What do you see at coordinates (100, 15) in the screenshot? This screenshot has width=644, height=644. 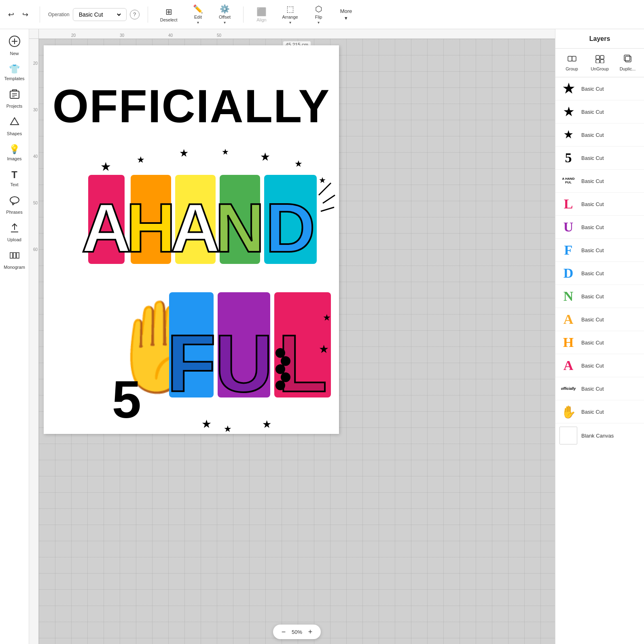 I see `operation-select: Basic Cut Print Then Cut Draw Score Engr…` at bounding box center [100, 15].